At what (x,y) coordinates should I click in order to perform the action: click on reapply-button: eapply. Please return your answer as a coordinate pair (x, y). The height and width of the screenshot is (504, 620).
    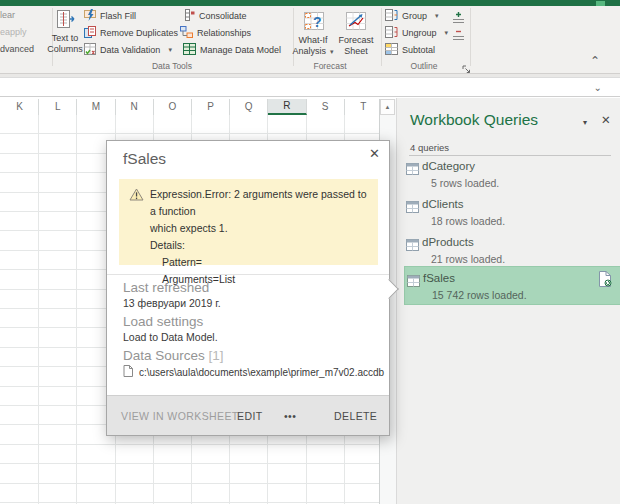
    Looking at the image, I should click on (14, 32).